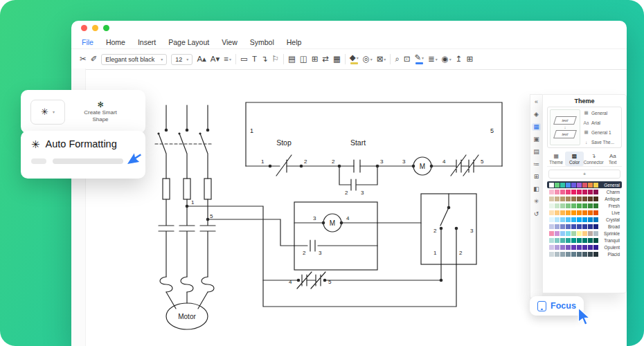 The width and height of the screenshot is (644, 346). I want to click on panel-tab: ↴ Connector, so click(594, 159).